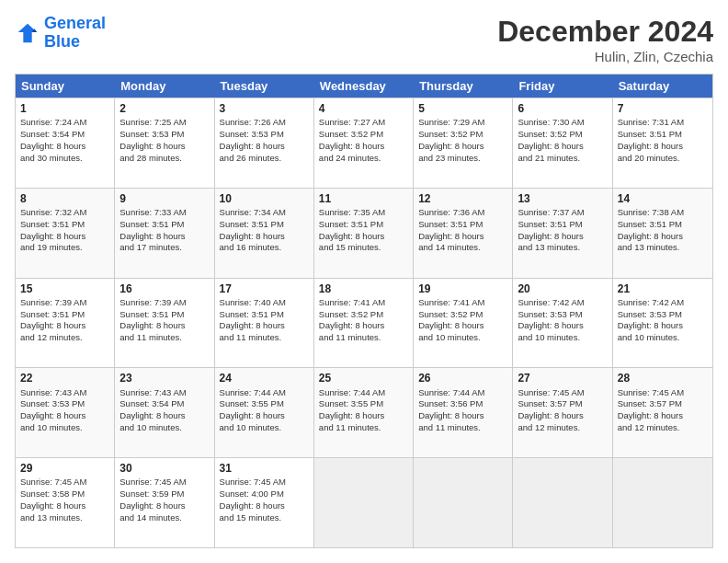 The image size is (728, 563). Describe the element at coordinates (364, 199) in the screenshot. I see `day-number: 11` at that location.